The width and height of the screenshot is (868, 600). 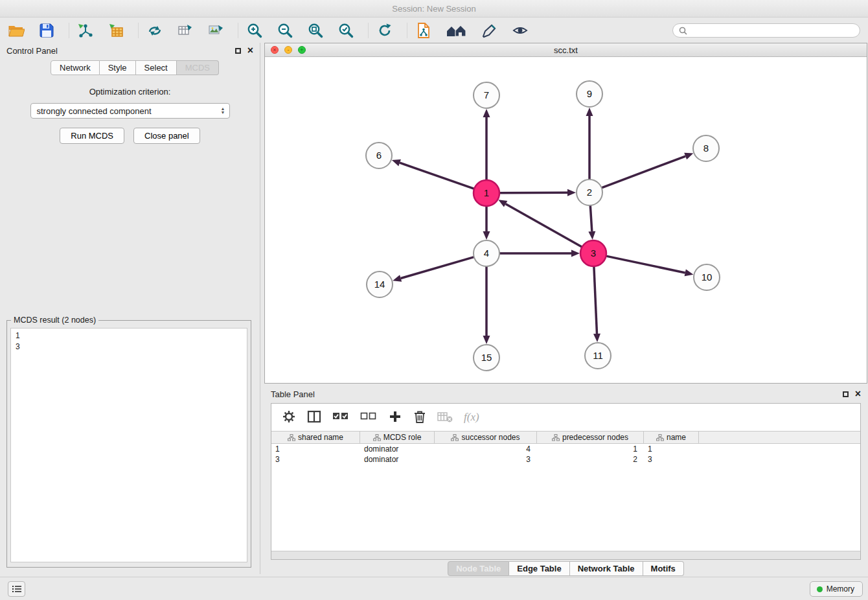 I want to click on column-header-filler, so click(x=780, y=437).